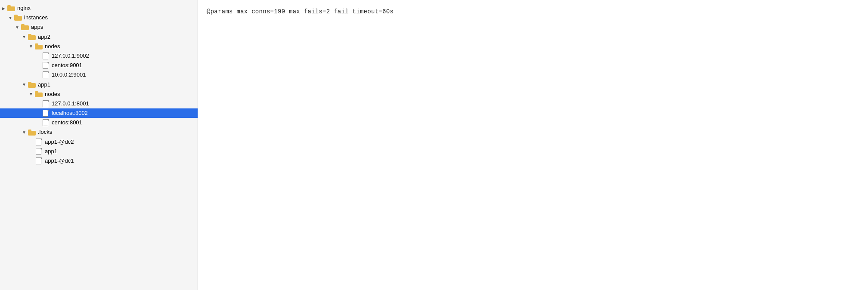  I want to click on tree-item-node-centos-8001: centos:8001, so click(99, 123).